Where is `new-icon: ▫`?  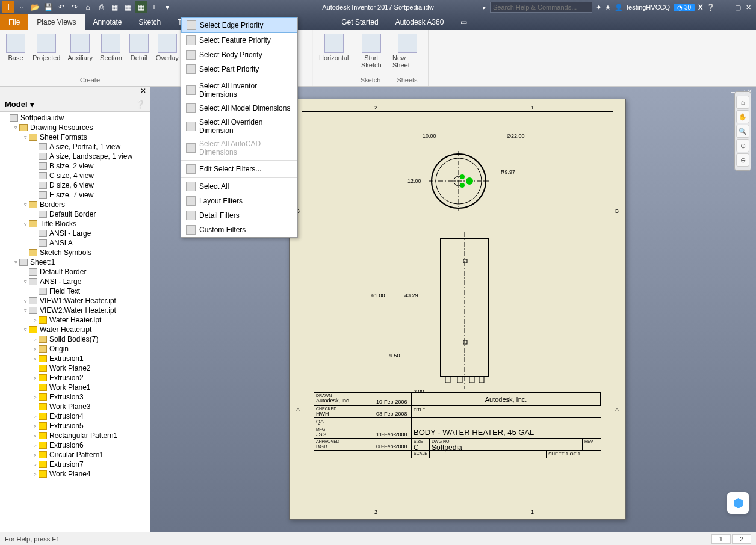 new-icon: ▫ is located at coordinates (22, 7).